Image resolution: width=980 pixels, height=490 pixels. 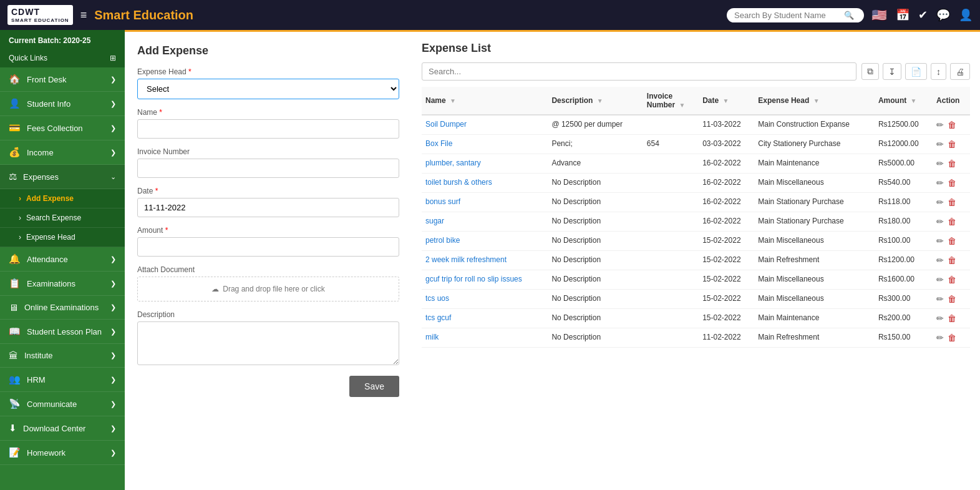 What do you see at coordinates (268, 169) in the screenshot?
I see `invoice-number-input` at bounding box center [268, 169].